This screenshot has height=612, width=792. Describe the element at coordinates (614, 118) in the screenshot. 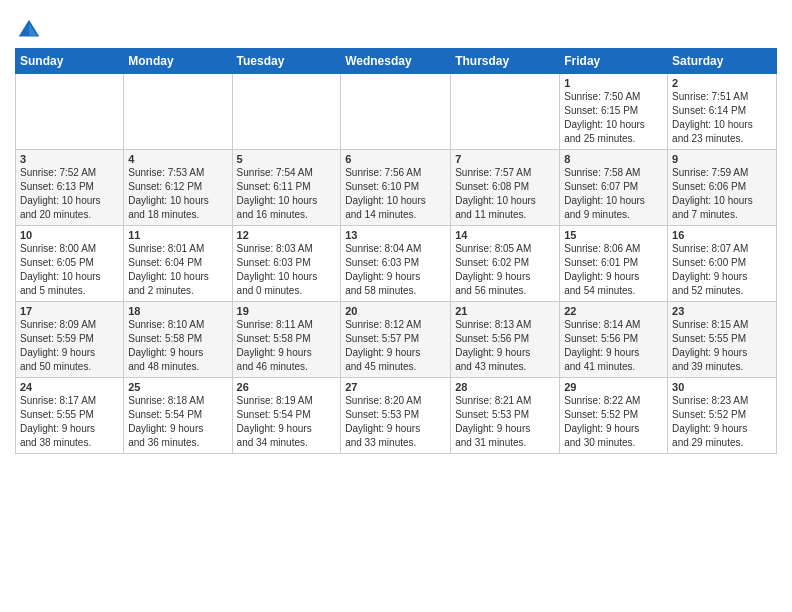

I see `day-info: Sunrise: 7:50 AM Sunset: 6:15 PM Dayligh…` at that location.